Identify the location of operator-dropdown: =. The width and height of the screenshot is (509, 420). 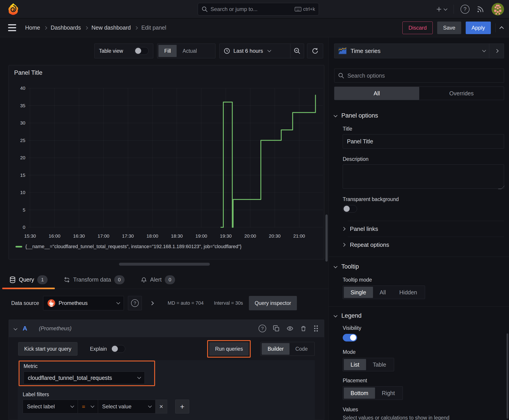
(88, 406).